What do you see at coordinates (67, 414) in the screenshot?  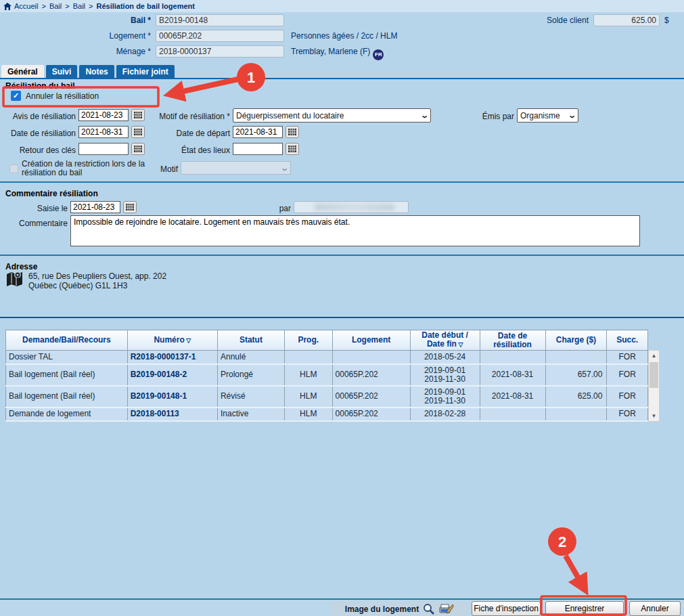 I see `table-cell: Demande de logement` at bounding box center [67, 414].